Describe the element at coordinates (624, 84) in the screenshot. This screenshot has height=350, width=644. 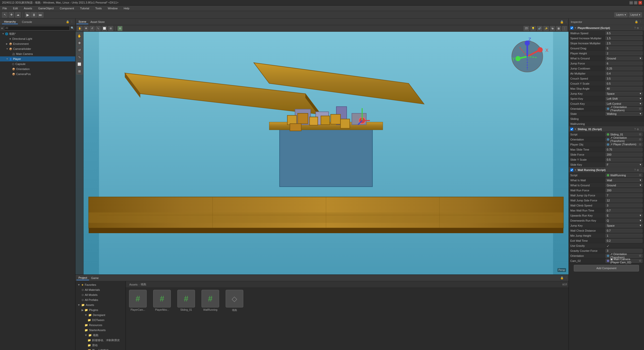
I see `prop-value-crouch-y-scale` at that location.